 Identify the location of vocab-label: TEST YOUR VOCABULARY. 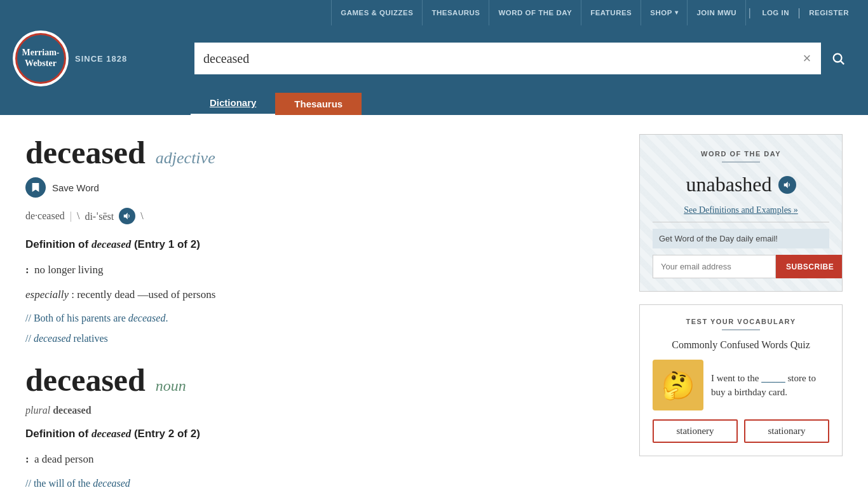
(741, 322).